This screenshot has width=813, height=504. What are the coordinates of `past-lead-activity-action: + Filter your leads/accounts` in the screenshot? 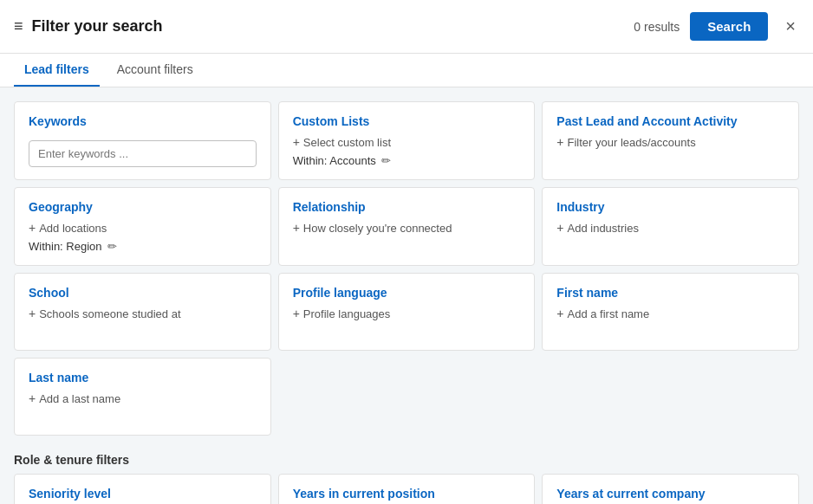 It's located at (671, 142).